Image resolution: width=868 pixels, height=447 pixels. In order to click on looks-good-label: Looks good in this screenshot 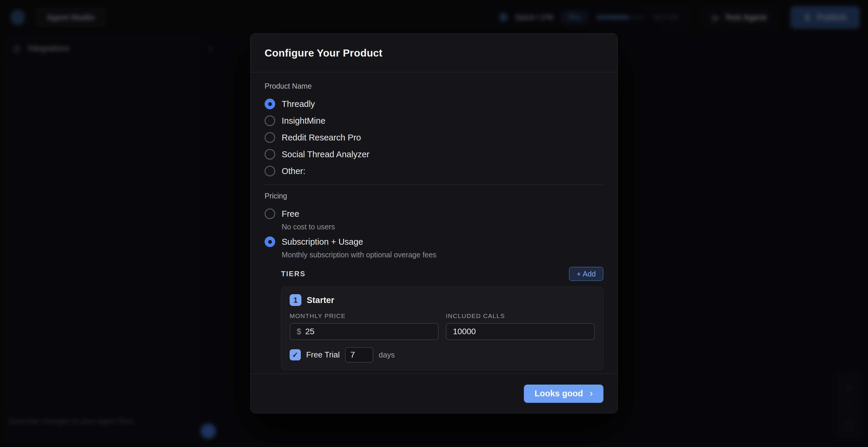, I will do `click(559, 393)`.